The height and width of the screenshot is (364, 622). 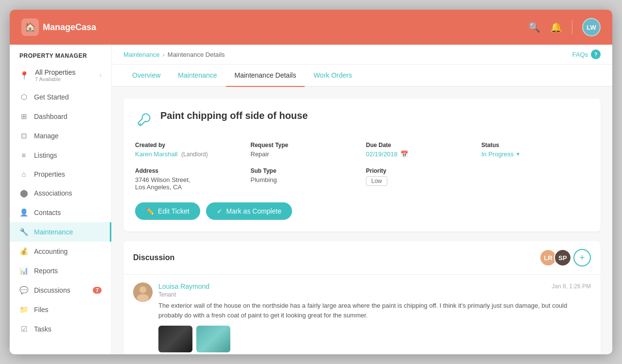 What do you see at coordinates (189, 145) in the screenshot?
I see `created-by-label: Created by` at bounding box center [189, 145].